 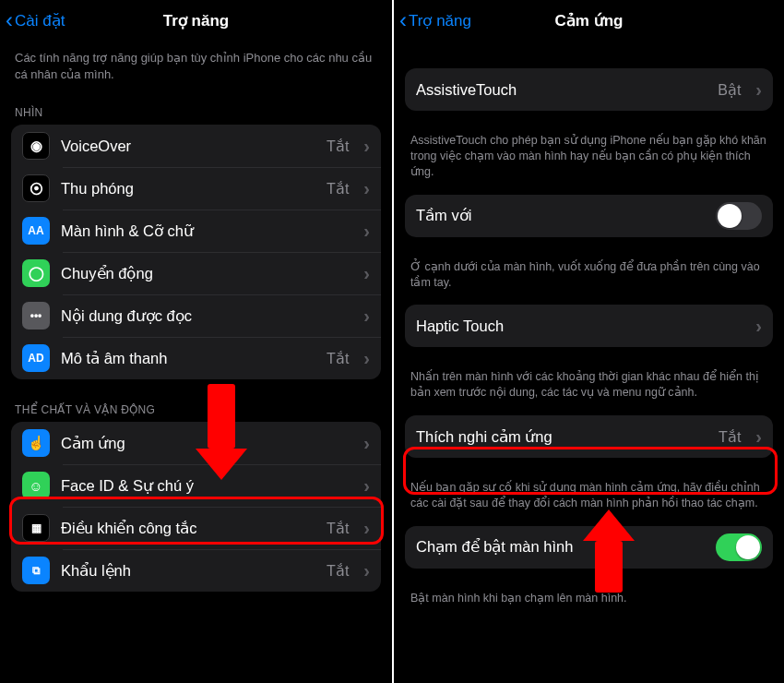 What do you see at coordinates (561, 90) in the screenshot?
I see `row-label: AssistiveTouch` at bounding box center [561, 90].